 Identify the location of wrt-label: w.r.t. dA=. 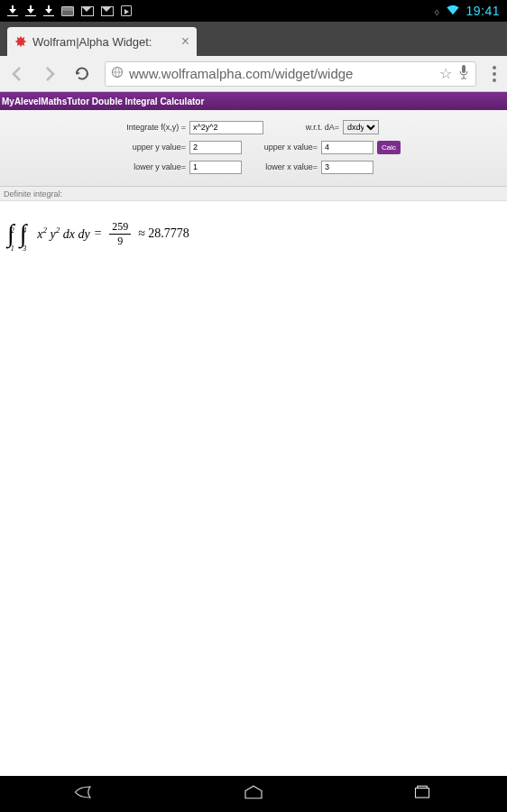
(303, 127).